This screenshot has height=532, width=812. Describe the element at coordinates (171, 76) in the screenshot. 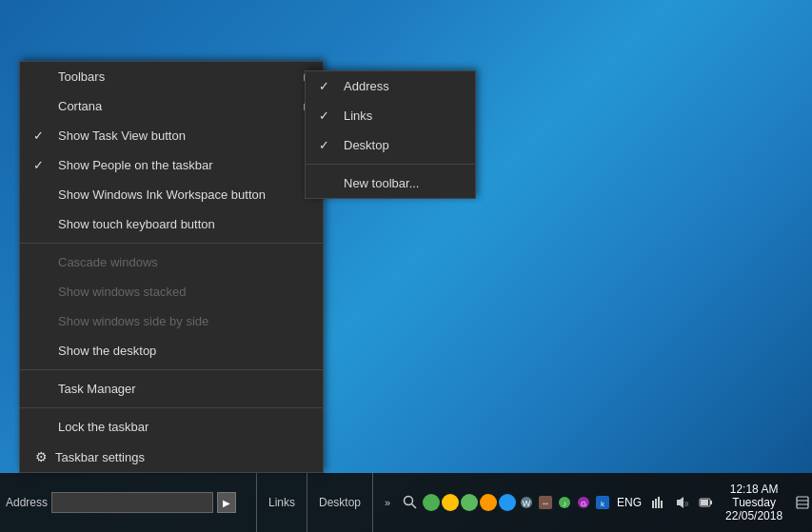

I see `menu-item-toolbars: Toolbars` at that location.